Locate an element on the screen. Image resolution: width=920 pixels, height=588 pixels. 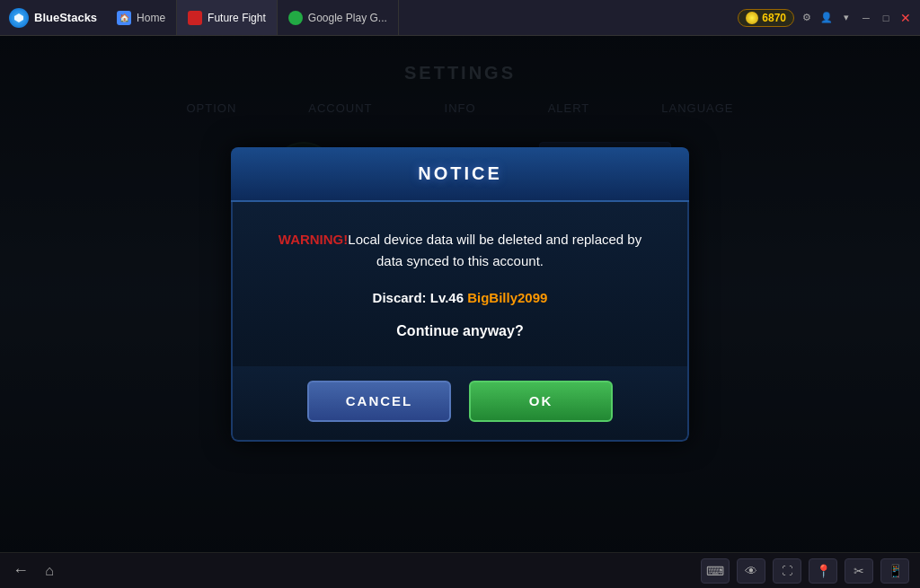
dialog-title: NOTICE is located at coordinates (460, 173).